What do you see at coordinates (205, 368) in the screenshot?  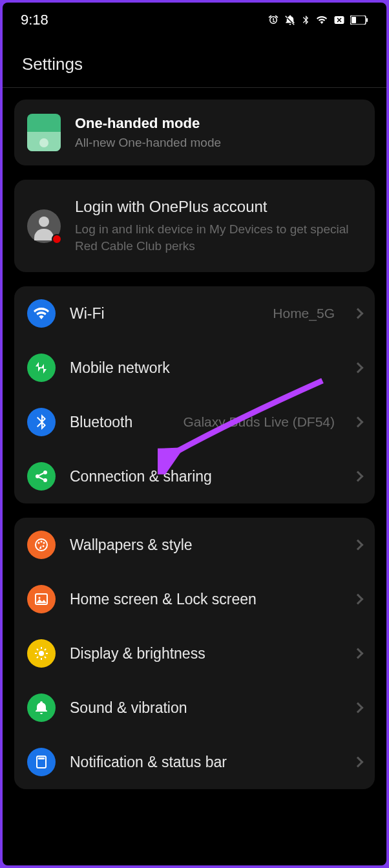 I see `mobile-network-label: Mobile network` at bounding box center [205, 368].